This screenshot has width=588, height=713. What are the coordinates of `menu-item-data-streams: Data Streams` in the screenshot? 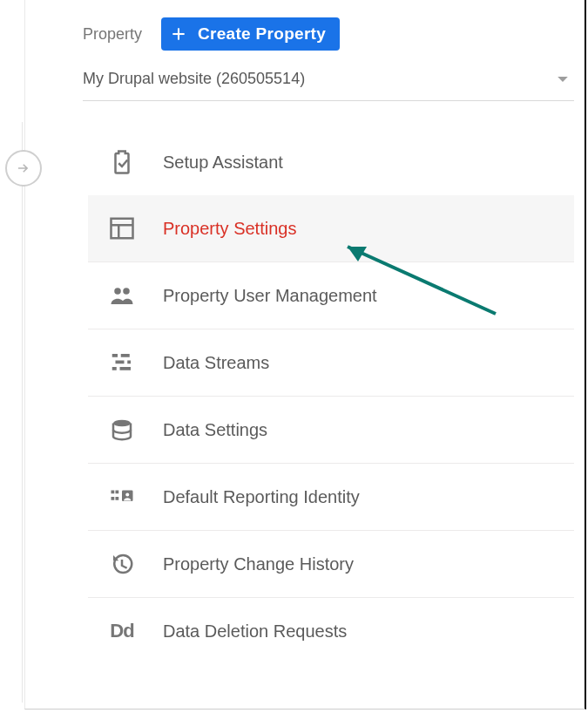 It's located at (331, 363).